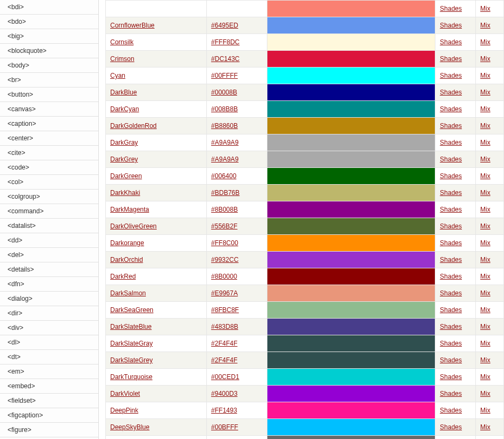 The width and height of the screenshot is (504, 439). I want to click on sidebar-item: <button>, so click(49, 95).